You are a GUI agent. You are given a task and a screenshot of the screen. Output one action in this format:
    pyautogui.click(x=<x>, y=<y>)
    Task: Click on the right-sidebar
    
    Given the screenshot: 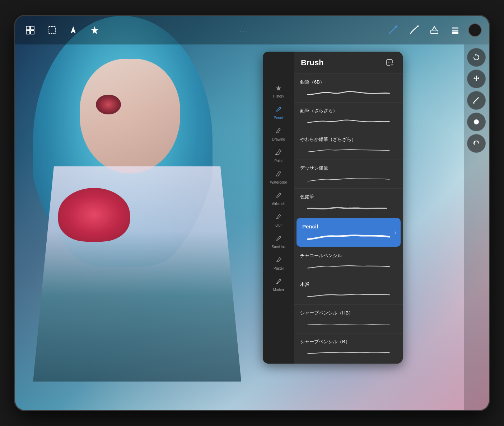 What is the action you would take?
    pyautogui.click(x=476, y=227)
    